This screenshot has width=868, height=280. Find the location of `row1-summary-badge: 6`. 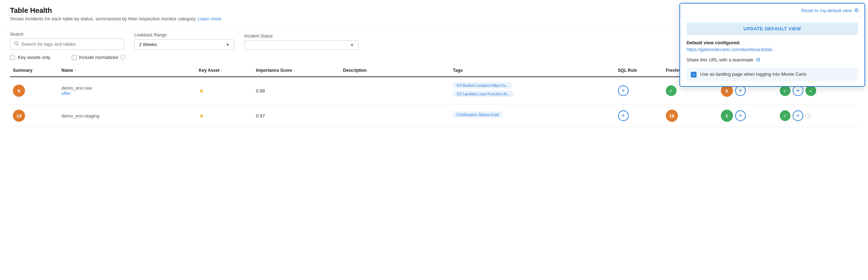

row1-summary-badge: 6 is located at coordinates (19, 91).